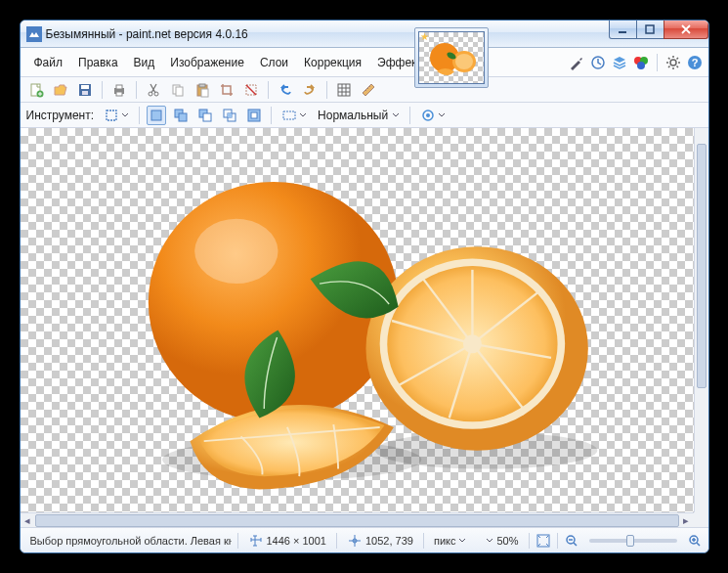 The width and height of the screenshot is (728, 573). I want to click on slider-knob, so click(630, 541).